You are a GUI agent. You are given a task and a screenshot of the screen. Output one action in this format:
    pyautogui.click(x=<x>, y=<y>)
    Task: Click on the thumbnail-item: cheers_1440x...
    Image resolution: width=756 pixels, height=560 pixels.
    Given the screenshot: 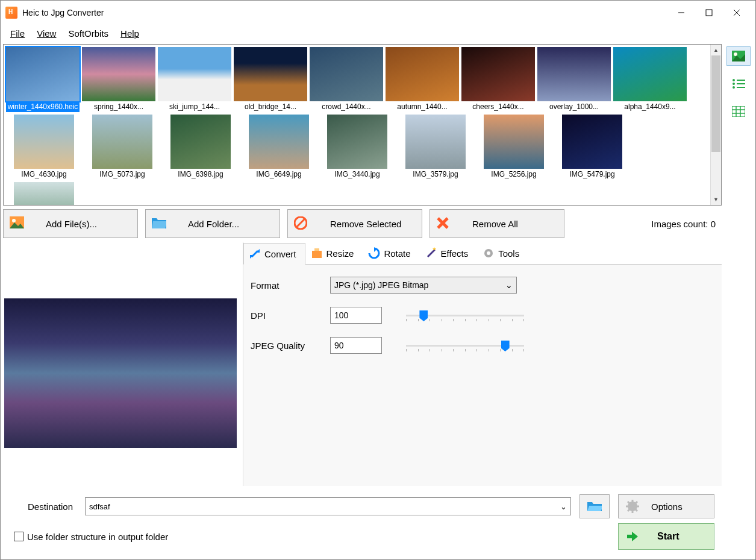 What is the action you would take?
    pyautogui.click(x=498, y=80)
    